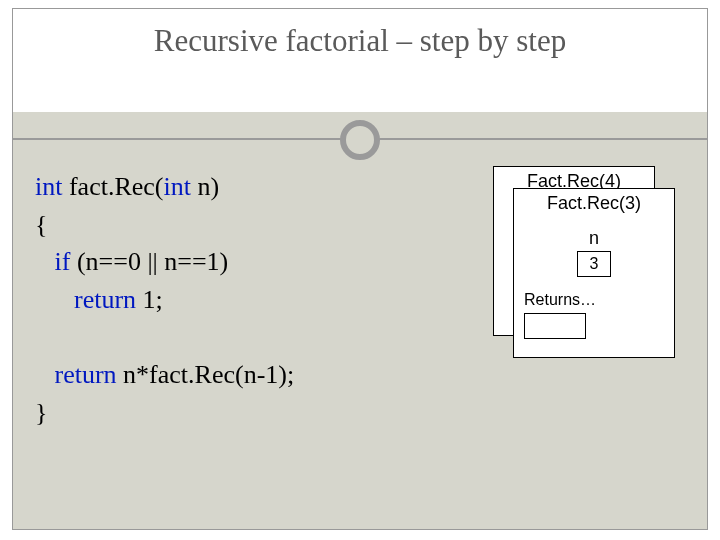 The width and height of the screenshot is (720, 540). Describe the element at coordinates (150, 300) in the screenshot. I see `code-text: 1;` at that location.